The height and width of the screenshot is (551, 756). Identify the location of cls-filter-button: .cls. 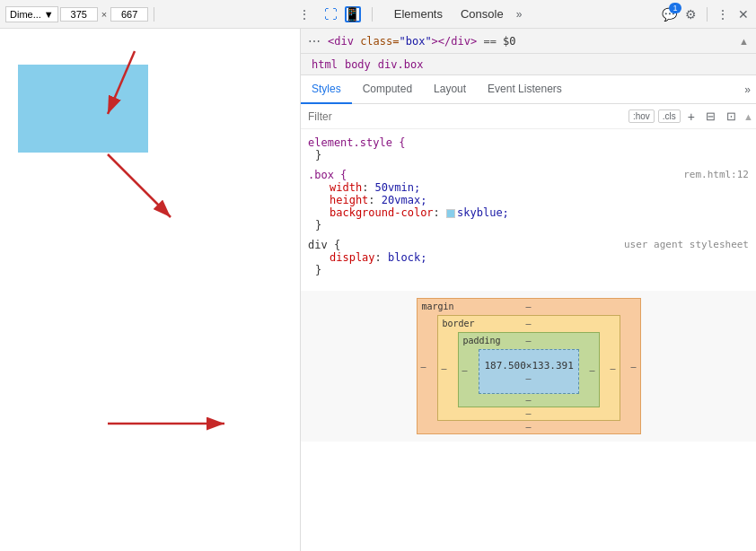
(670, 117).